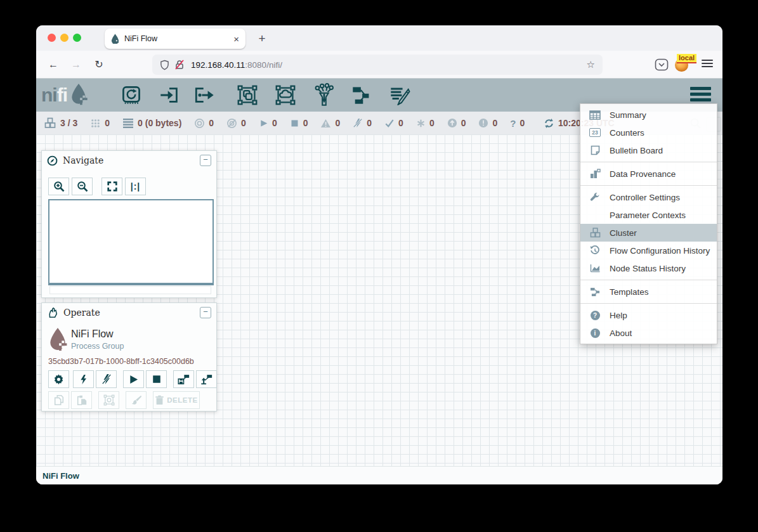  I want to click on process-group-component-icon, so click(247, 95).